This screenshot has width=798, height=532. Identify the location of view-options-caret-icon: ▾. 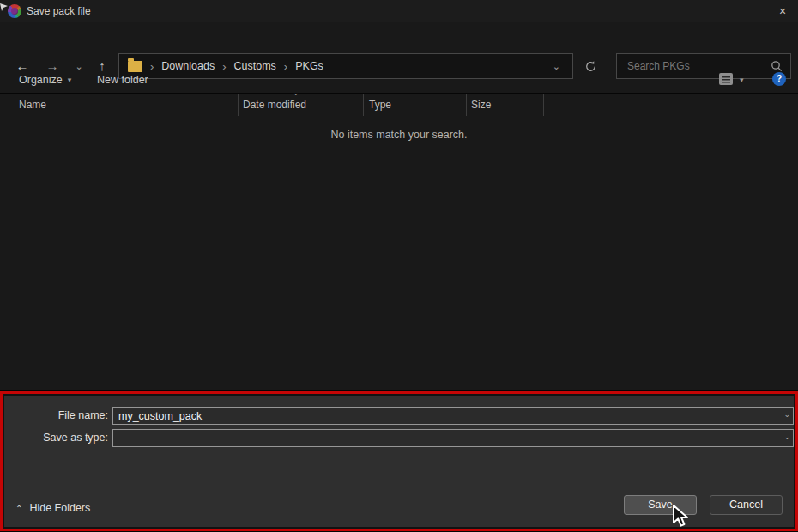
(741, 80).